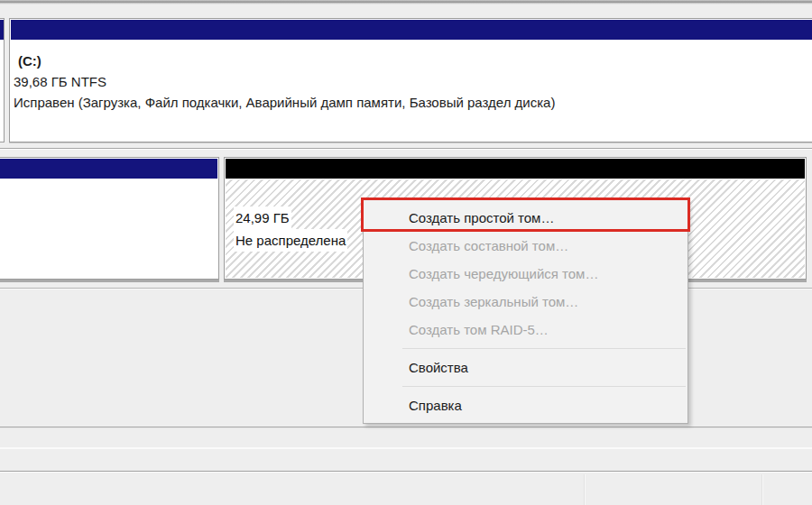  I want to click on volume-size: 39,68 ГБ NTFS, so click(413, 81).